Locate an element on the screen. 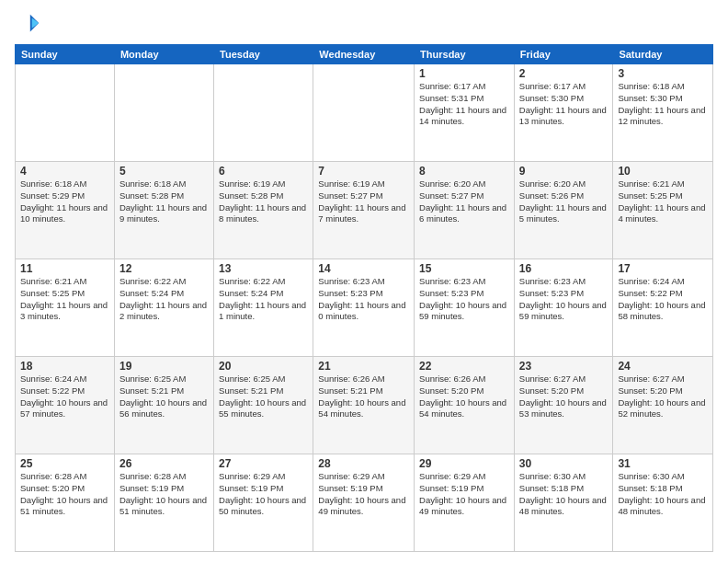 The height and width of the screenshot is (563, 728). calendar-cell: 15Sunrise: 6:23 AM Sunset: 5:23 PM Dayli… is located at coordinates (465, 308).